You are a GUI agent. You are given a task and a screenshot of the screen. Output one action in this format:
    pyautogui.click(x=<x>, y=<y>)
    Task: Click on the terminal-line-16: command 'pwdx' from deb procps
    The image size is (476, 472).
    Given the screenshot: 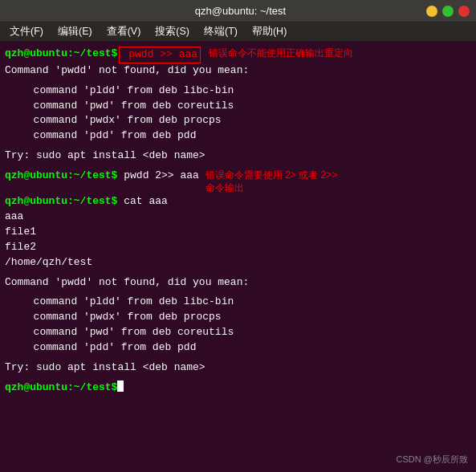 What is the action you would take?
    pyautogui.click(x=238, y=318)
    